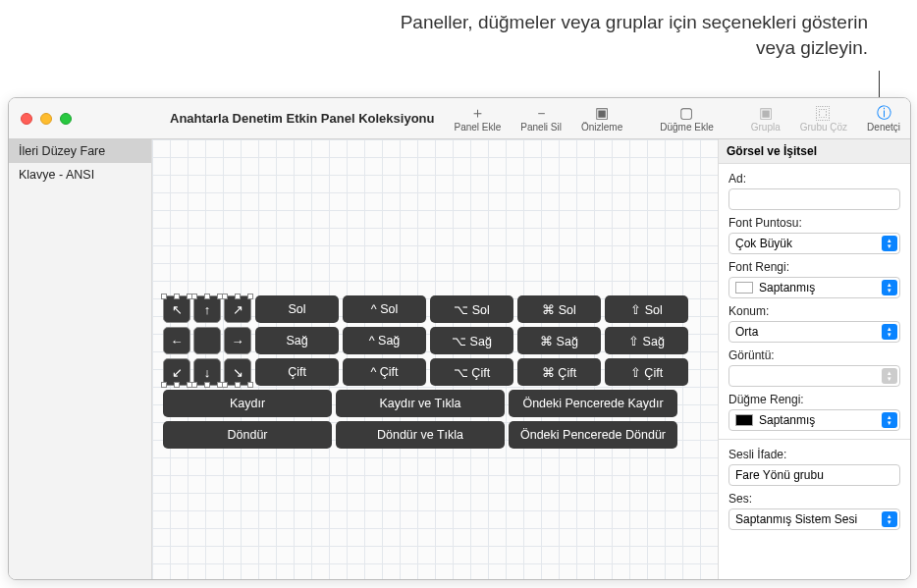 The image size is (917, 588). Describe the element at coordinates (815, 519) in the screenshot. I see `sound-select: Saptanmış Sistem Sesi ▴▾` at that location.